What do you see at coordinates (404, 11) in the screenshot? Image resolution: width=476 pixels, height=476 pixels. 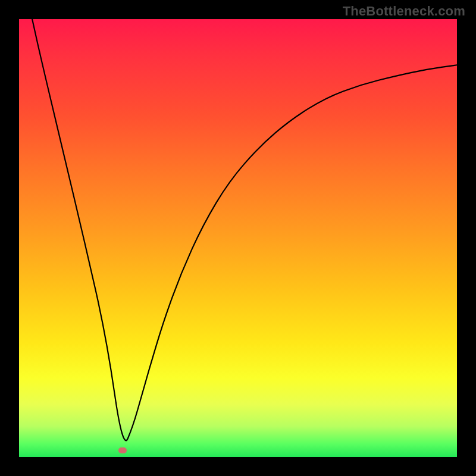 I see `watermark-text: TheBottleneck.com` at bounding box center [404, 11].